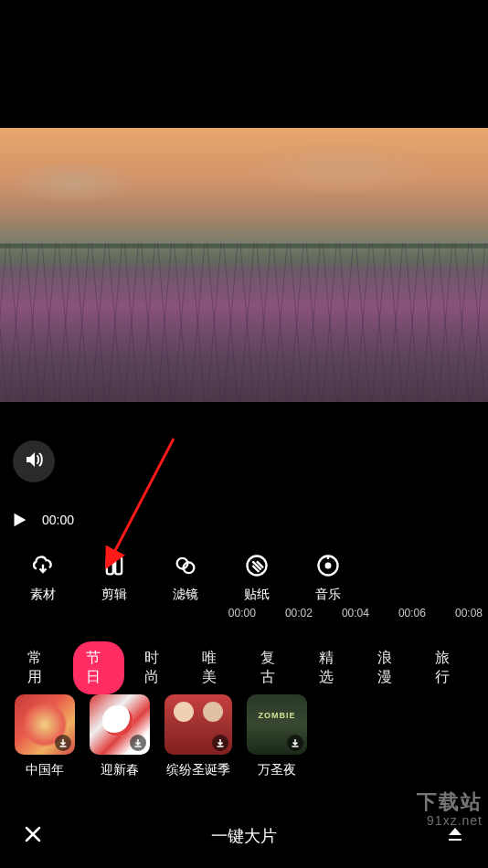 This screenshot has height=868, width=488. Describe the element at coordinates (99, 668) in the screenshot. I see `tab-holiday: 节日` at that location.